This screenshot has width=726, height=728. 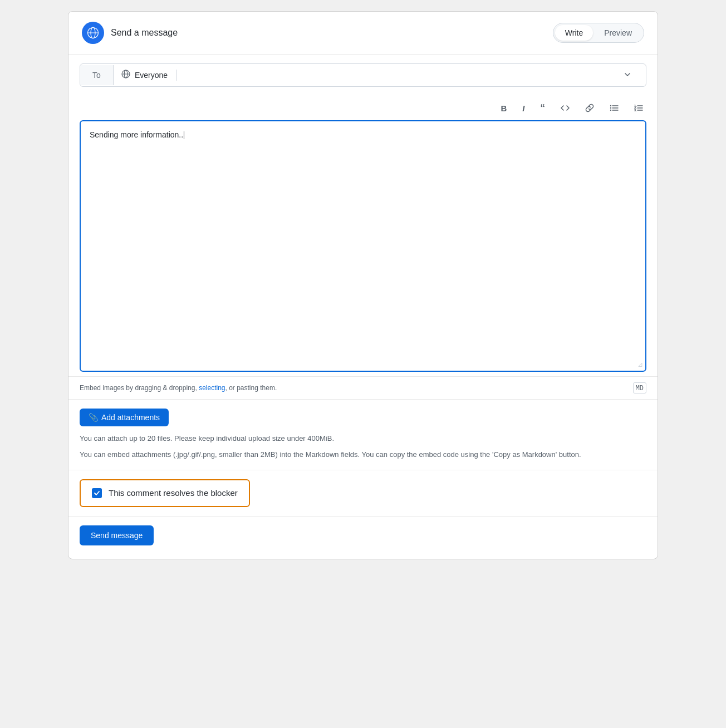 What do you see at coordinates (363, 538) in the screenshot?
I see `send-section: Send message` at bounding box center [363, 538].